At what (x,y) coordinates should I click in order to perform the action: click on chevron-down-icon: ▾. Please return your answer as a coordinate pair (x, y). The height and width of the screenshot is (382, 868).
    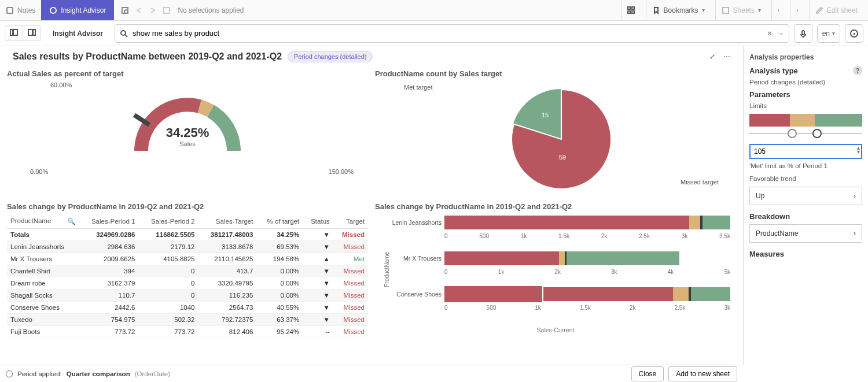
    Looking at the image, I should click on (833, 34).